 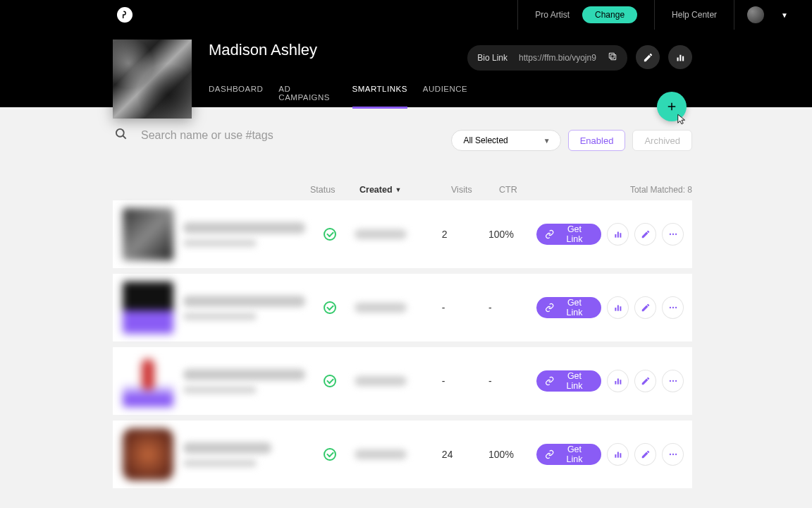 What do you see at coordinates (405, 190) in the screenshot?
I see `col-created-sort: Created ▼` at bounding box center [405, 190].